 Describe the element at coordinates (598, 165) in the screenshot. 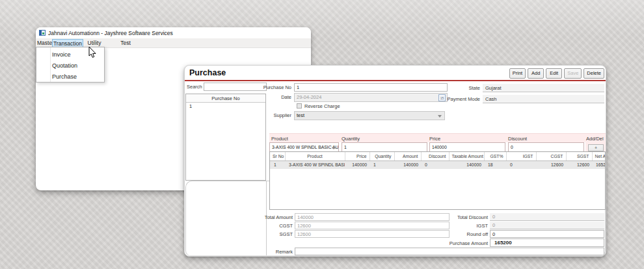

I see `grid-cell: 165200` at that location.